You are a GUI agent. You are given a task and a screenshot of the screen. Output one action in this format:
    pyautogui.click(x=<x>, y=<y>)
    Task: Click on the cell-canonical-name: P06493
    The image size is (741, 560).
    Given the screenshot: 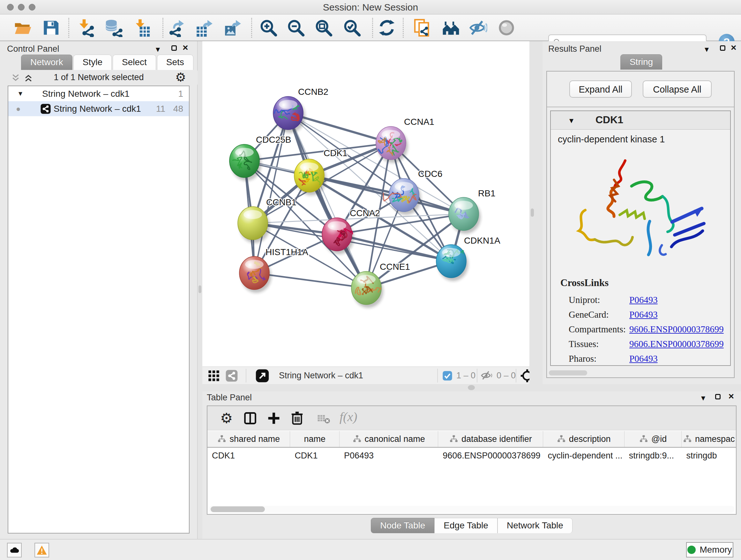 What is the action you would take?
    pyautogui.click(x=389, y=456)
    